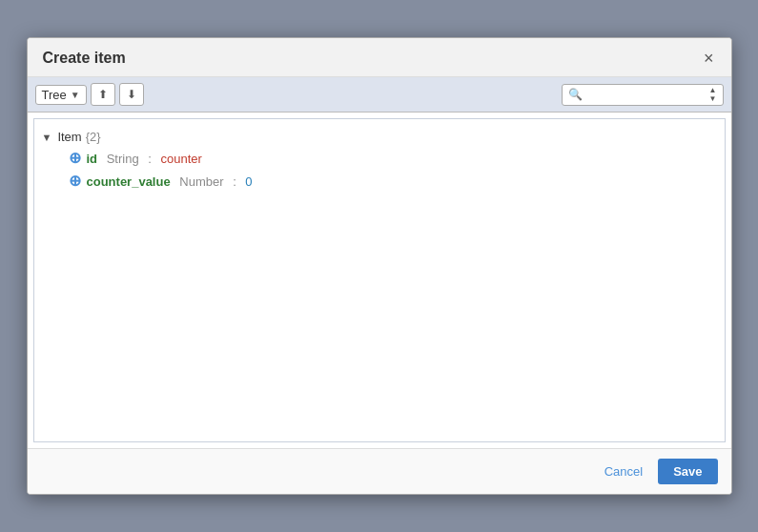 This screenshot has height=532, width=758. What do you see at coordinates (709, 58) in the screenshot?
I see `close-button: ×` at bounding box center [709, 58].